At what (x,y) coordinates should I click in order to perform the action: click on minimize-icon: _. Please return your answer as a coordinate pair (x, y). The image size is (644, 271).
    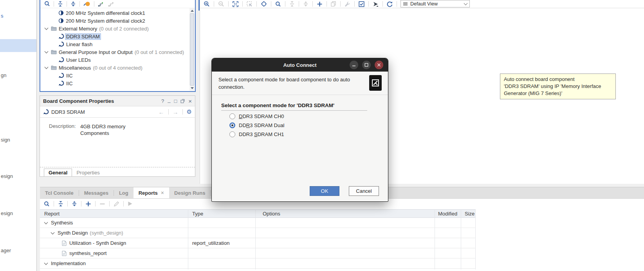
    Looking at the image, I should click on (169, 100).